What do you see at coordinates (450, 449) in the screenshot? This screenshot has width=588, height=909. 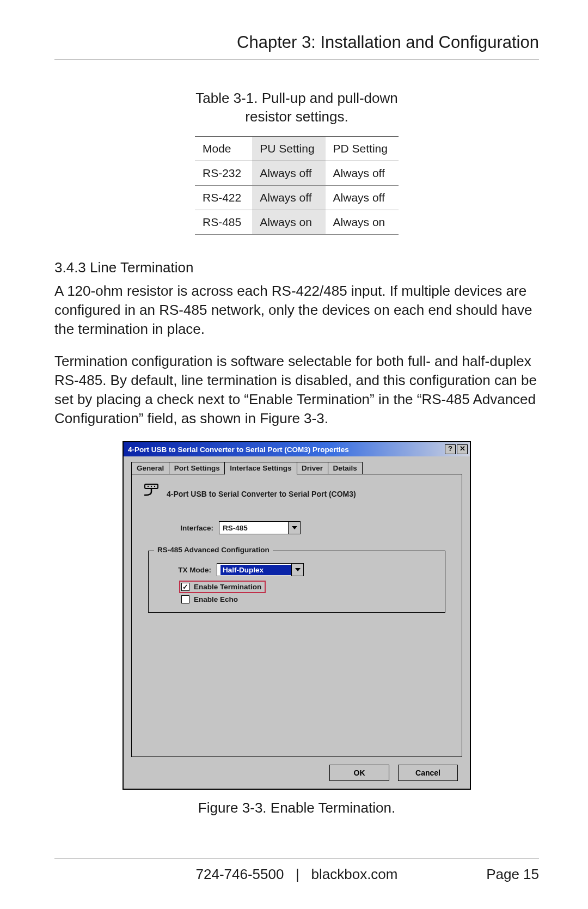 I see `help-button: ?` at bounding box center [450, 449].